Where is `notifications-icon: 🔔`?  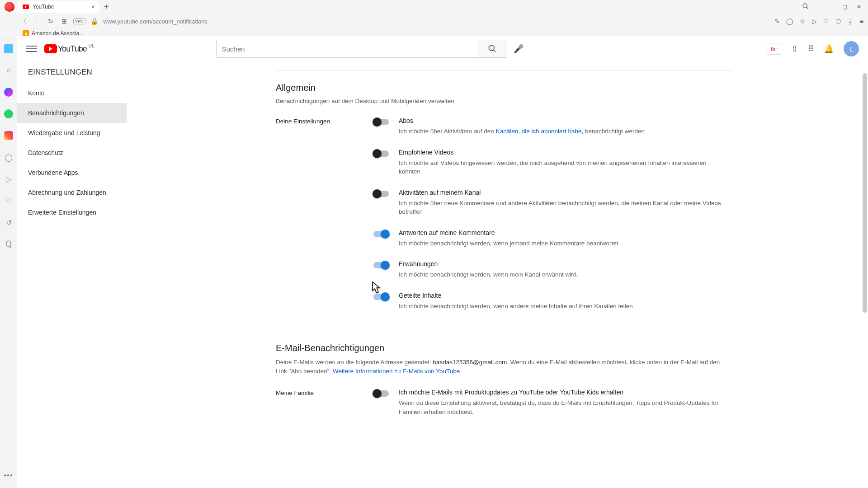 notifications-icon: 🔔 is located at coordinates (829, 49).